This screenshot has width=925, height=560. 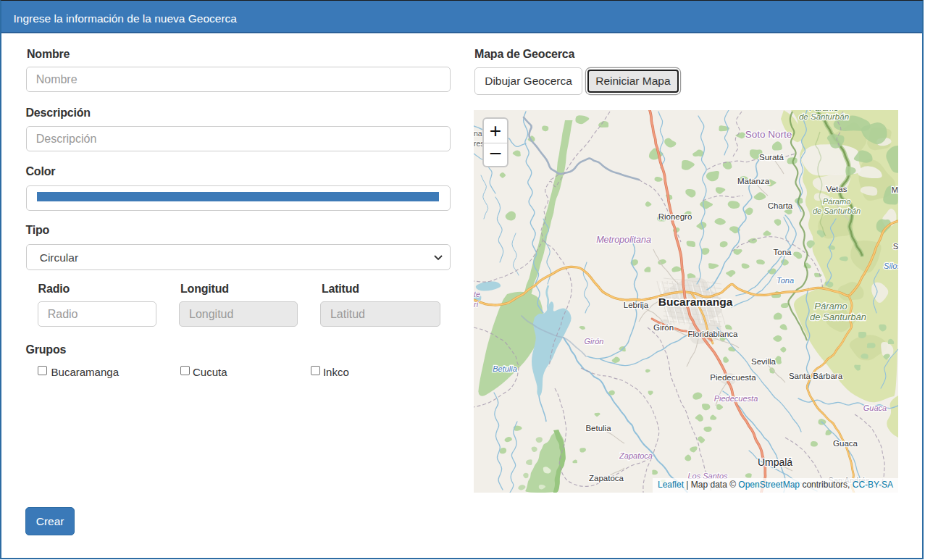 What do you see at coordinates (477, 294) in the screenshot?
I see `svg-text: te` at bounding box center [477, 294].